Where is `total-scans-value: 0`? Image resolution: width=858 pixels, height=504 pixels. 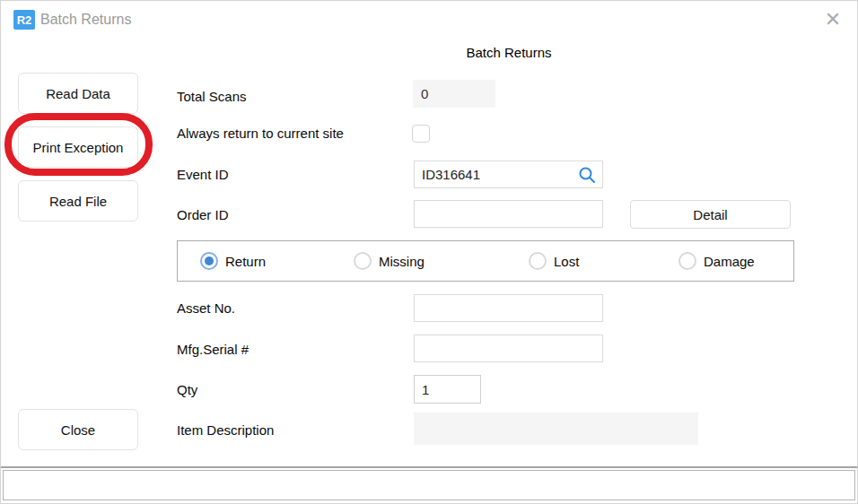
total-scans-value: 0 is located at coordinates (454, 93).